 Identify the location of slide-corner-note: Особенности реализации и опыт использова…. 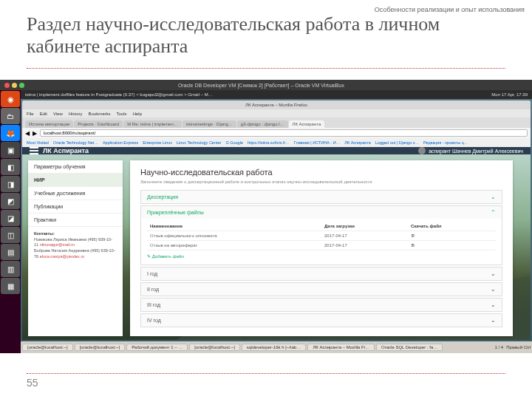
(449, 10).